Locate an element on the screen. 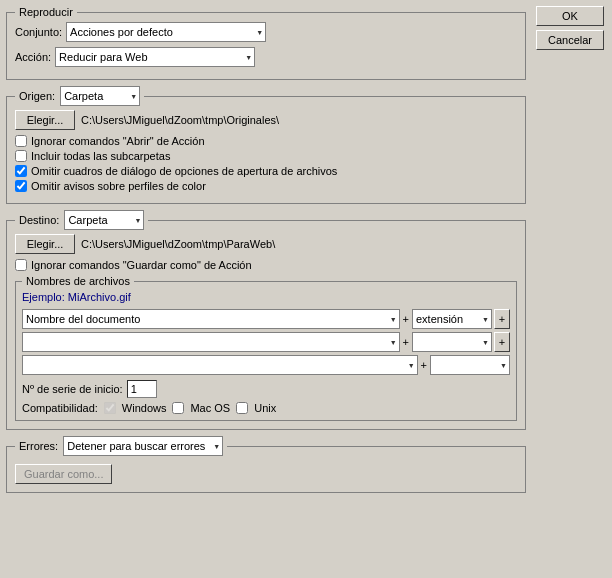 This screenshot has height=578, width=612. fn-row2-sel2 is located at coordinates (452, 342).